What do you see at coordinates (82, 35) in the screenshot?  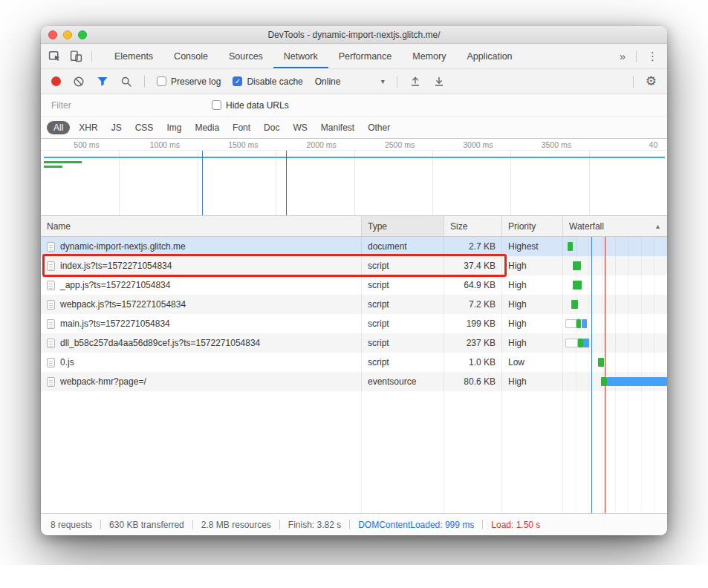 I see `fullscreen-button` at bounding box center [82, 35].